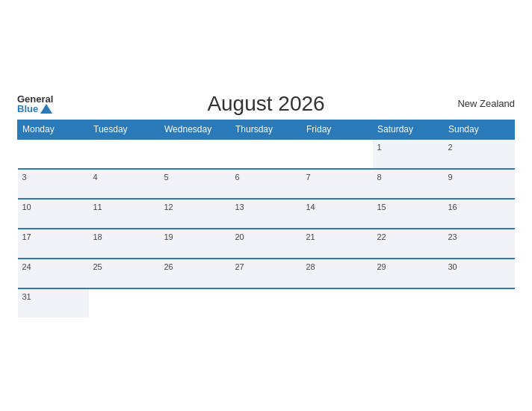 The width and height of the screenshot is (532, 411). Describe the element at coordinates (266, 154) in the screenshot. I see `week-row-1: 1 2` at that location.